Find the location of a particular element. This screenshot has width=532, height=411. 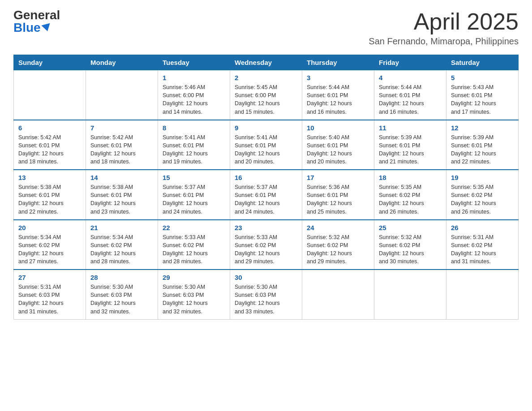

calendar-cell: 10Sunrise: 5:40 AM Sunset: 6:01 PM Dayli… is located at coordinates (339, 145).